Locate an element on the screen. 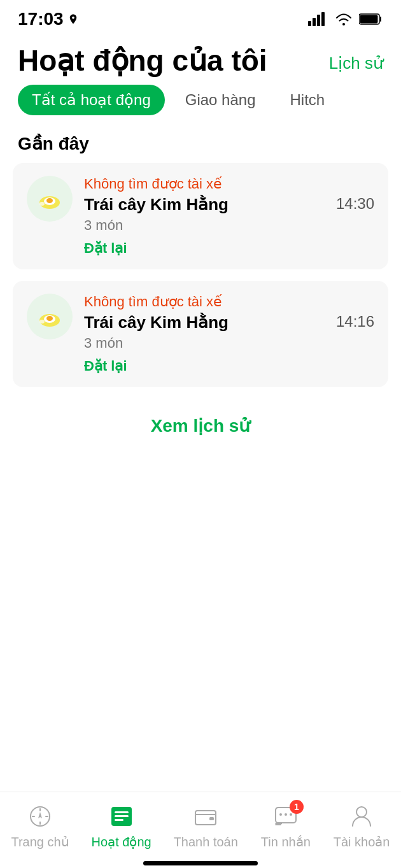 This screenshot has width=401, height=868. battery-icon is located at coordinates (371, 19).